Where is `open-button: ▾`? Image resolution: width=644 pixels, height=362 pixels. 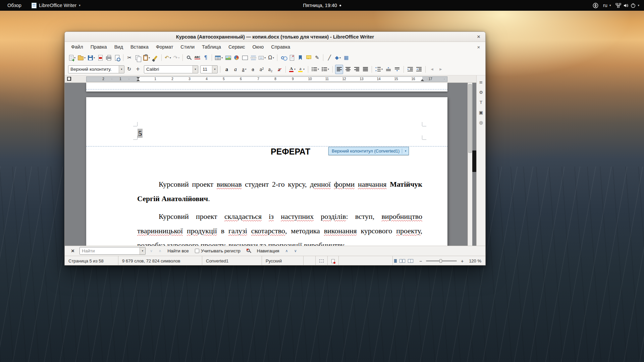
open-button: ▾ is located at coordinates (82, 58).